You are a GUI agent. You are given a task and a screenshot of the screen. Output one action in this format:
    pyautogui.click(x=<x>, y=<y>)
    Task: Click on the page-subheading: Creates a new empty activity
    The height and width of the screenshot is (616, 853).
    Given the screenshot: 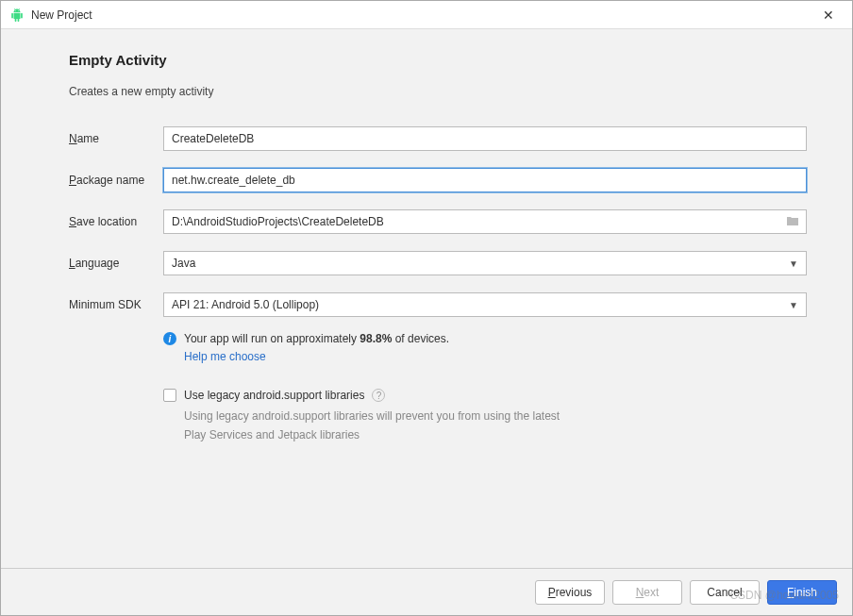 What is the action you would take?
    pyautogui.click(x=438, y=92)
    